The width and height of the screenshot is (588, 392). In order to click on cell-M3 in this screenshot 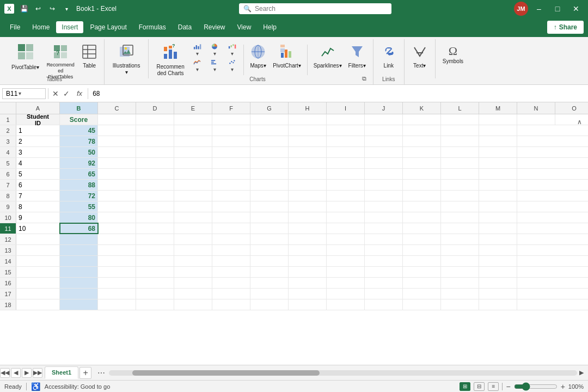, I will do `click(498, 142)`.